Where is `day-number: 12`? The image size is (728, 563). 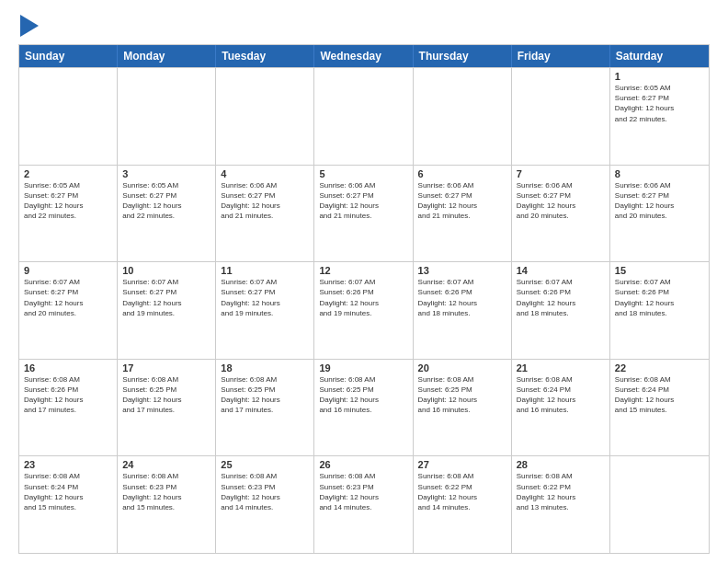 day-number: 12 is located at coordinates (363, 270).